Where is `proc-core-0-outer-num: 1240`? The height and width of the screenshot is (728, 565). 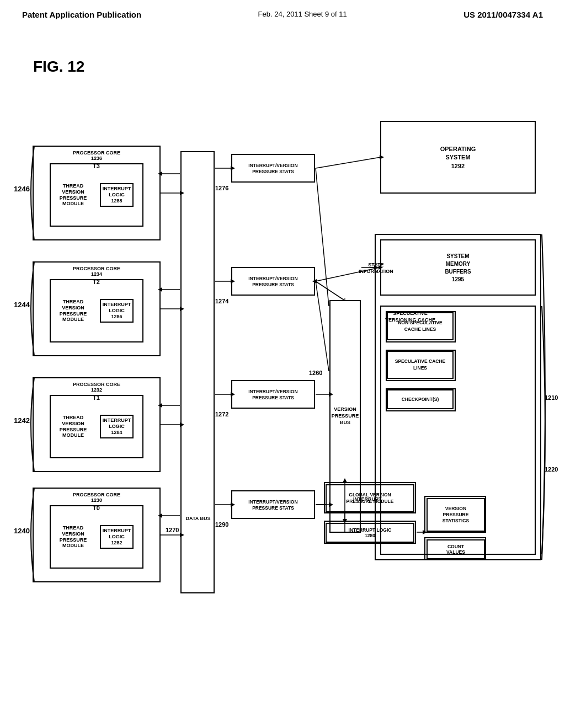 proc-core-0-outer-num: 1240 is located at coordinates (22, 531).